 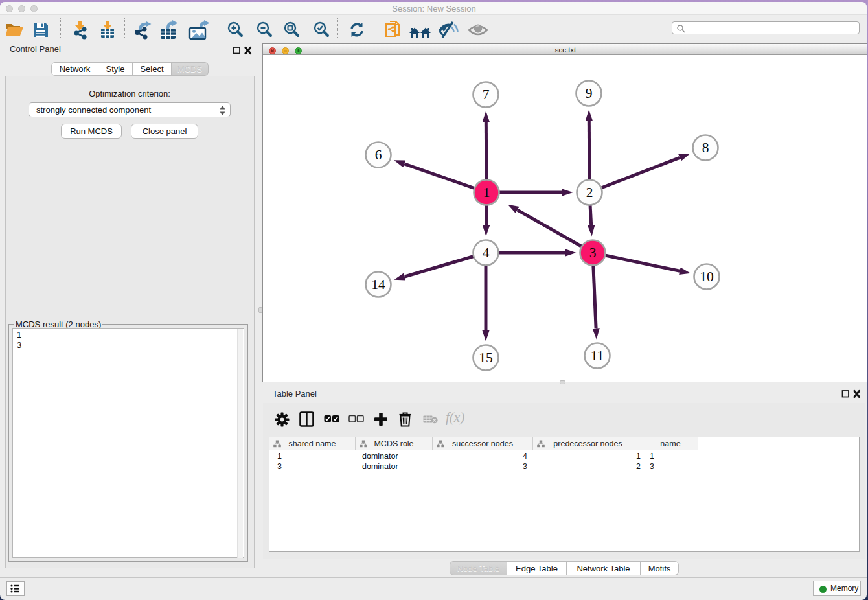 I want to click on svg-text: 15, so click(x=486, y=358).